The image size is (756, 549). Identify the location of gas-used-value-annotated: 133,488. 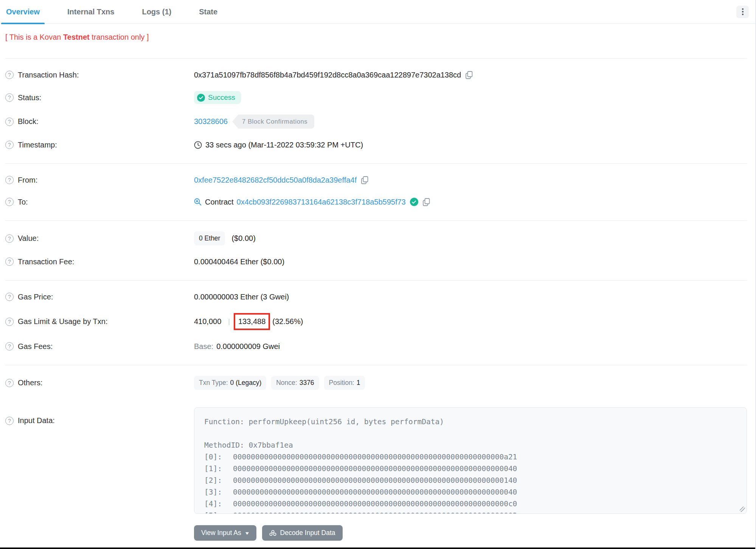
(252, 321).